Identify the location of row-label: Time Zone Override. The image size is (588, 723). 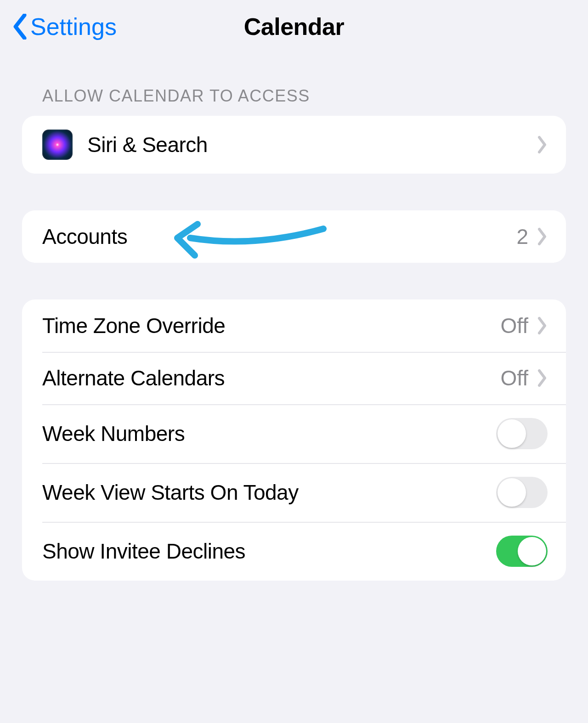
(271, 326).